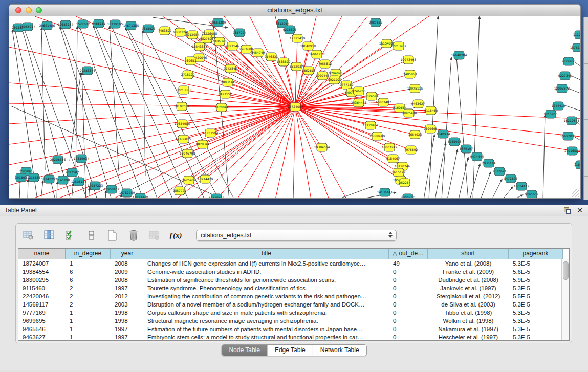  I want to click on scrollbar-thumb, so click(566, 271).